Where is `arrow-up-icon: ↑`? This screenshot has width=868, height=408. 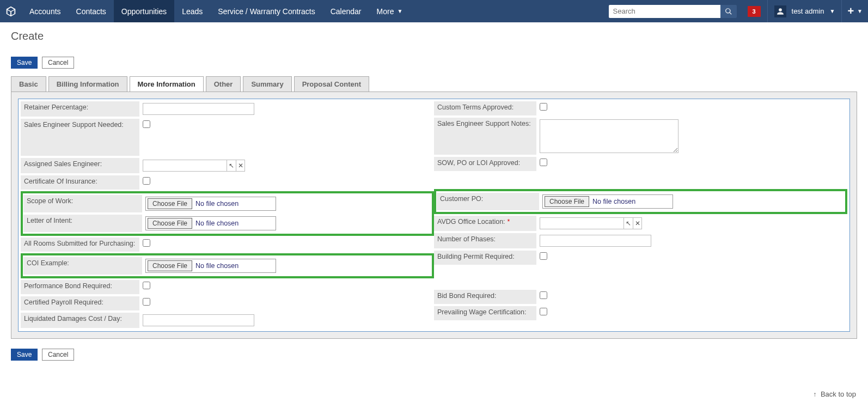
arrow-up-icon: ↑ is located at coordinates (815, 394).